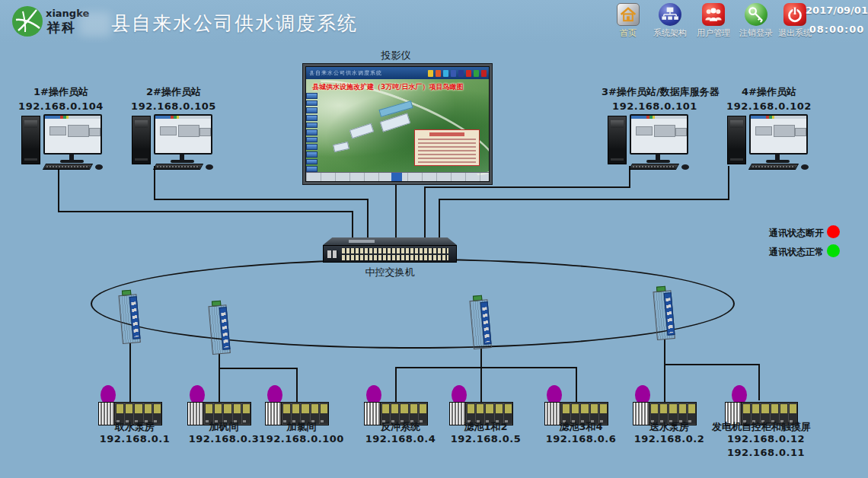  What do you see at coordinates (790, 233) in the screenshot?
I see `legend-disconnected-label: 通讯状态断开` at bounding box center [790, 233].